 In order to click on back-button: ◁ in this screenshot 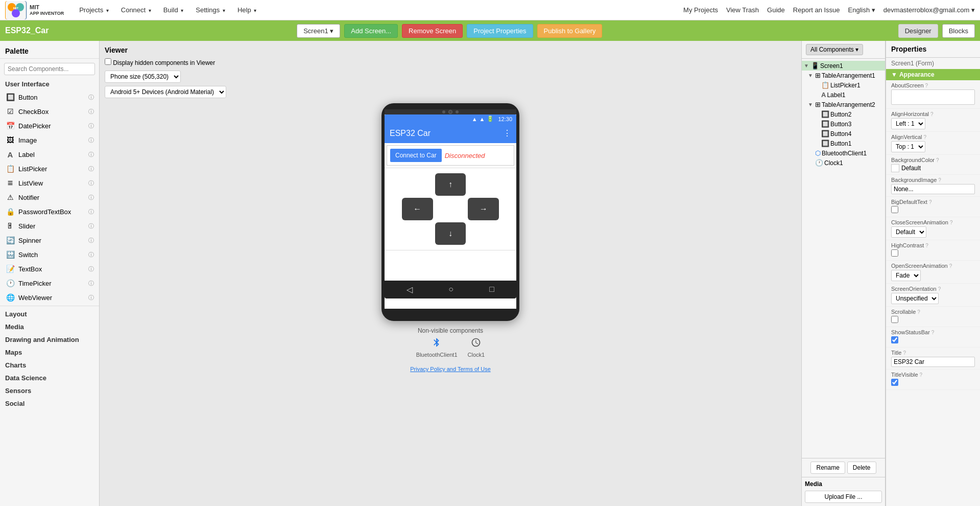, I will do `click(410, 289)`.